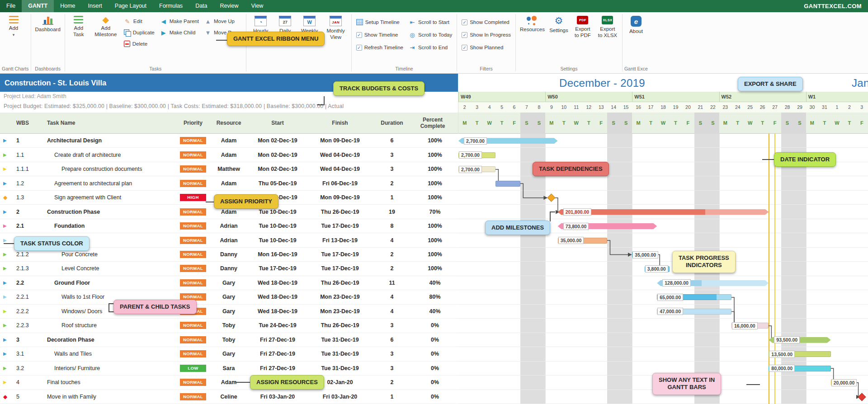 Image resolution: width=868 pixels, height=404 pixels. I want to click on cell-wbs: 2, so click(28, 211).